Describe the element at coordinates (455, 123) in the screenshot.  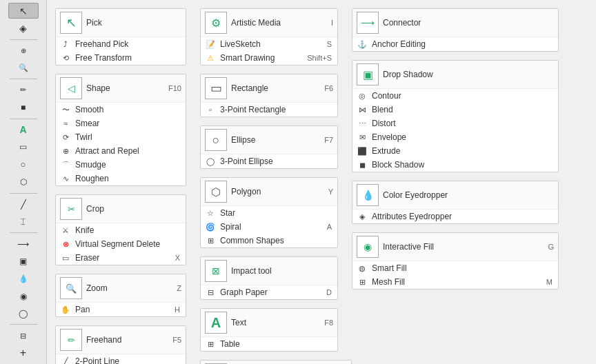
I see `distort-item: ⋯ Distort` at that location.